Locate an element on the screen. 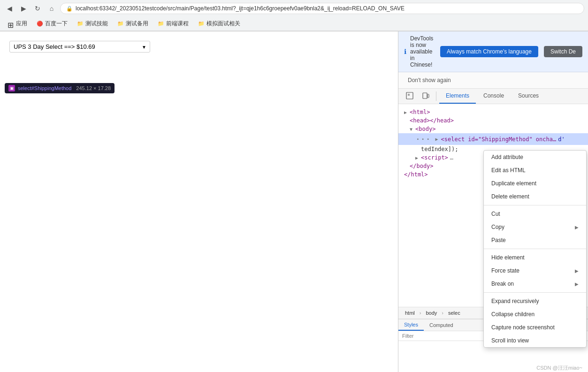  tree-line-body: ▼ <body> is located at coordinates (493, 129).